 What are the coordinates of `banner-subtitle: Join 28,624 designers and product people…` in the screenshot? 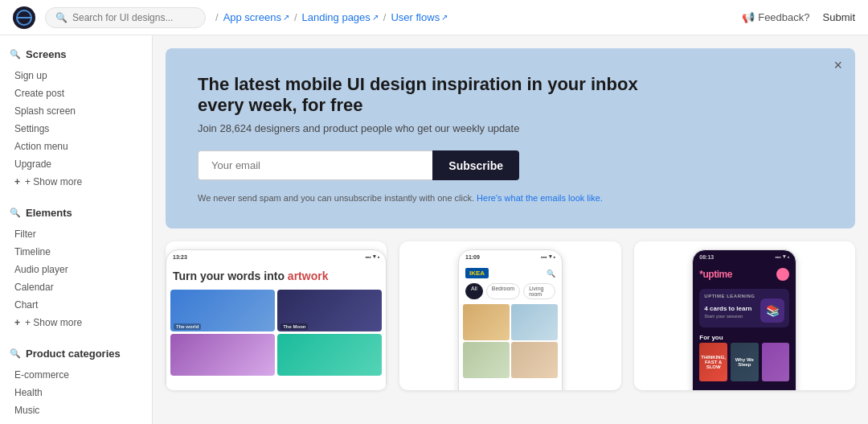 It's located at (510, 129).